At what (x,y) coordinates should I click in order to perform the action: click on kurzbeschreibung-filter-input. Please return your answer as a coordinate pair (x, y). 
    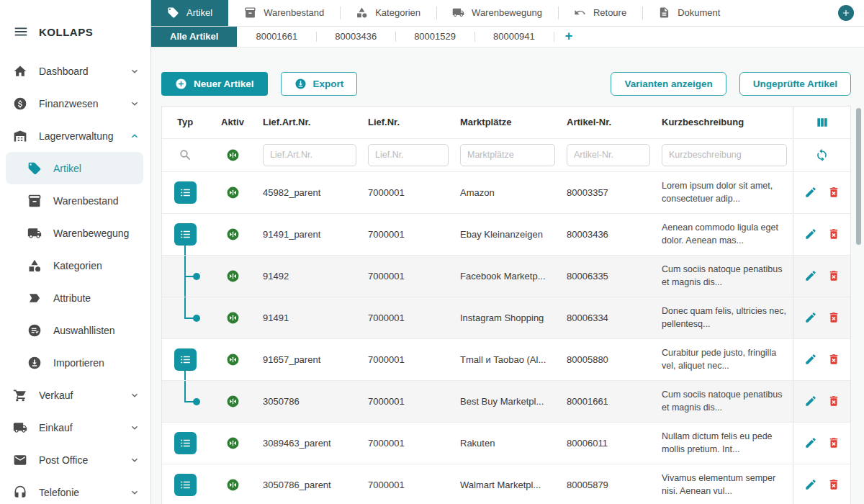
    Looking at the image, I should click on (724, 156).